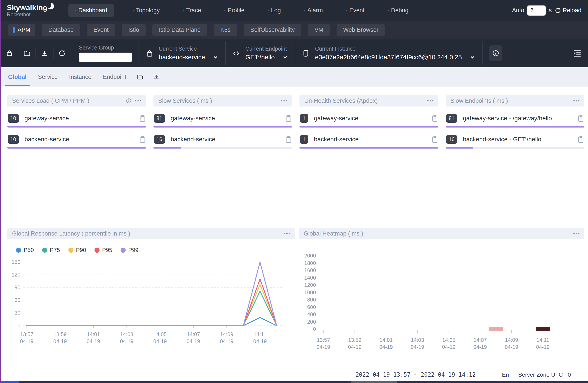  What do you see at coordinates (48, 77) in the screenshot?
I see `tab-service: Service` at bounding box center [48, 77].